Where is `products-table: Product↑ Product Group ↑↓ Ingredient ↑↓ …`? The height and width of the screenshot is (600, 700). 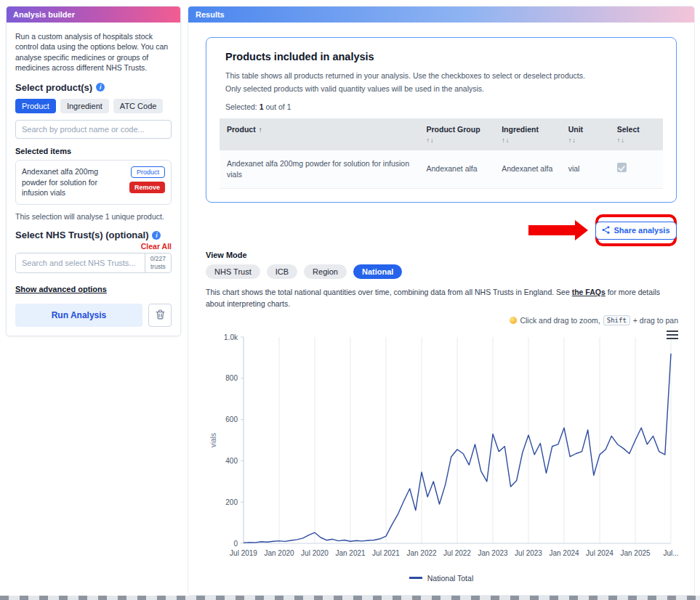
products-table: Product↑ Product Group ↑↓ Ingredient ↑↓ … is located at coordinates (441, 154).